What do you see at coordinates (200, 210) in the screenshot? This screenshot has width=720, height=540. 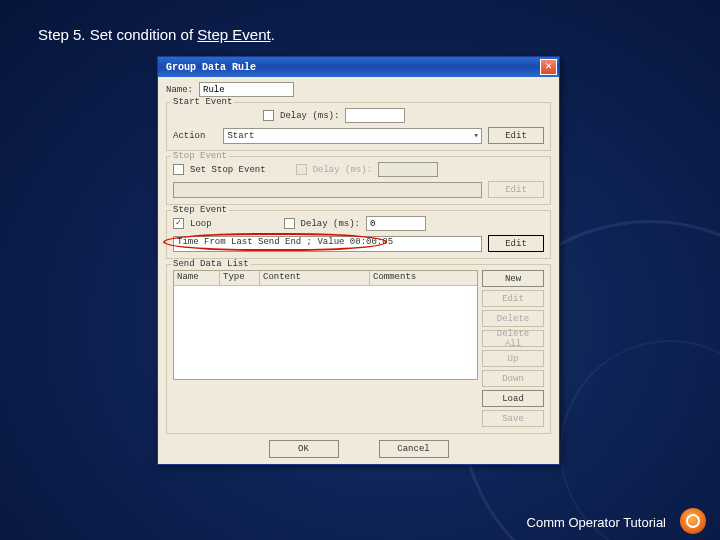 I see `step-event-title: Step Event` at bounding box center [200, 210].